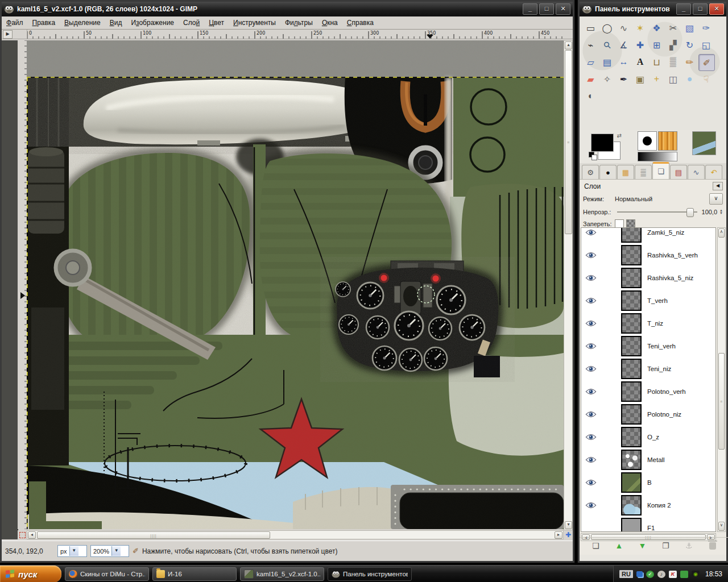 The height and width of the screenshot is (582, 728). Describe the element at coordinates (647, 141) in the screenshot. I see `active-brush-preview` at that location.